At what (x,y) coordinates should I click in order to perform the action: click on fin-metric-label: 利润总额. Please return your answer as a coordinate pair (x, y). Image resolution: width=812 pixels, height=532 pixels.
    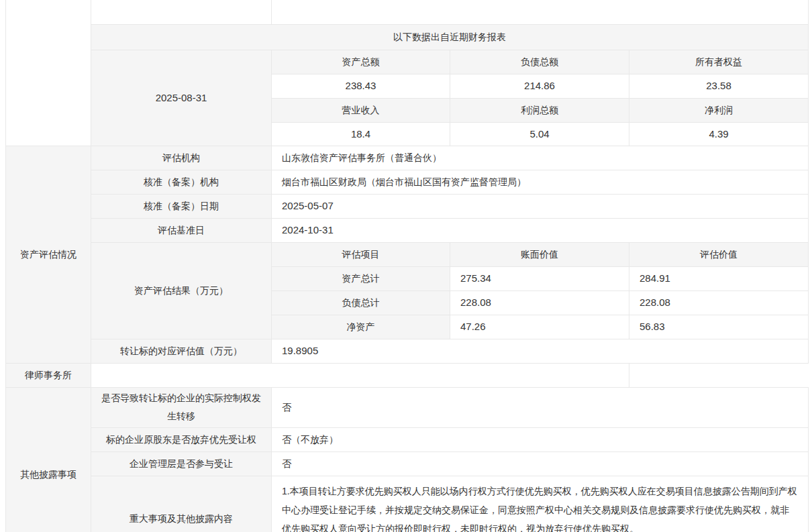
    Looking at the image, I should click on (540, 110).